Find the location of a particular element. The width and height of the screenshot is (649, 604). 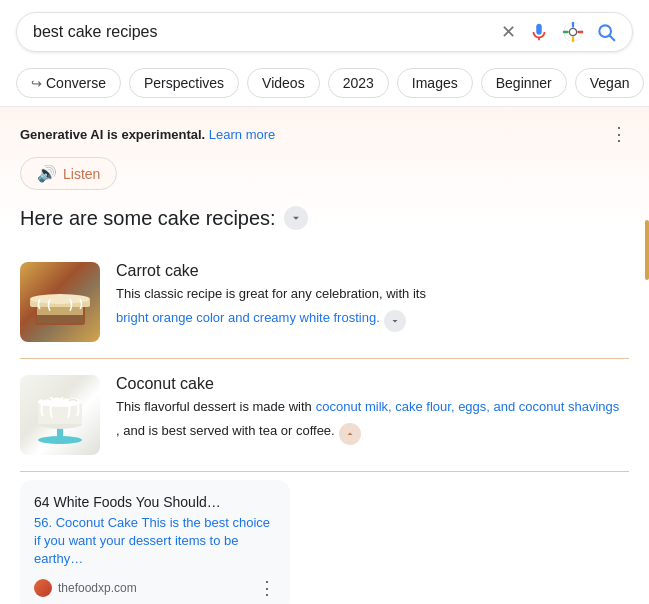

carrot-desc-highlight: bright orange color and creamy white fro… is located at coordinates (248, 318).